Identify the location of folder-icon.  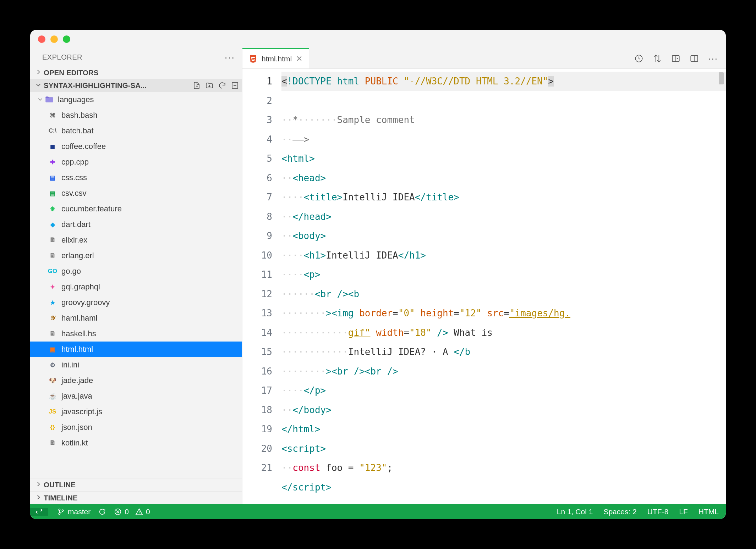
(49, 100).